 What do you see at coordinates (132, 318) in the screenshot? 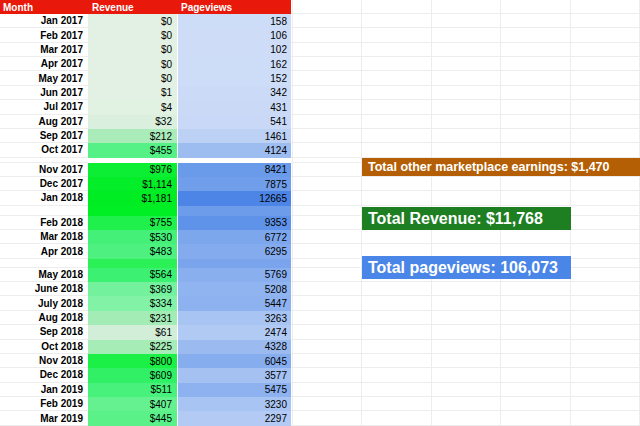
I see `revenue-cell: $231` at bounding box center [132, 318].